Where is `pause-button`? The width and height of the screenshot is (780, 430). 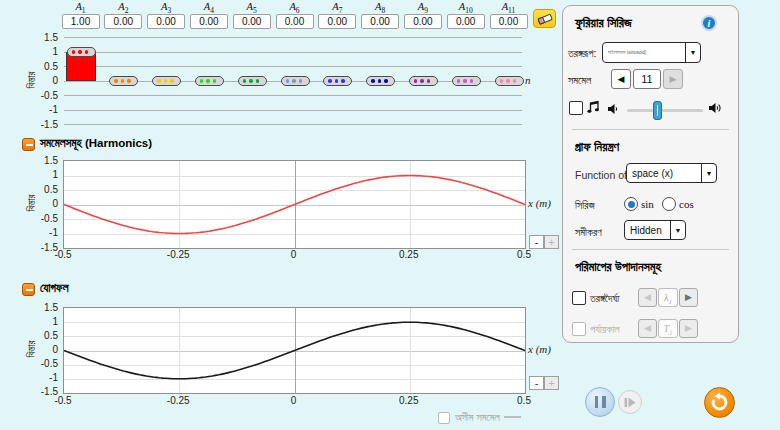
pause-button is located at coordinates (600, 402).